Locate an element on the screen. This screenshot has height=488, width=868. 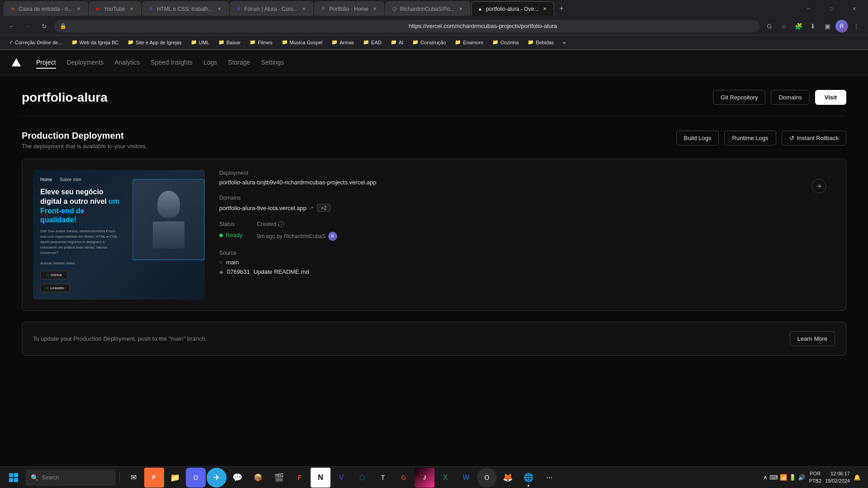
nav-item-speed-insights: Speed Insights is located at coordinates (172, 63).